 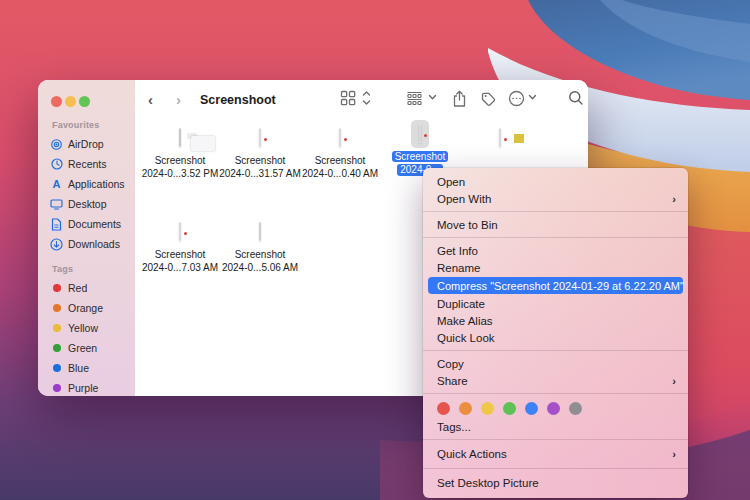 I want to click on purple-tag-swatch, so click(x=554, y=408).